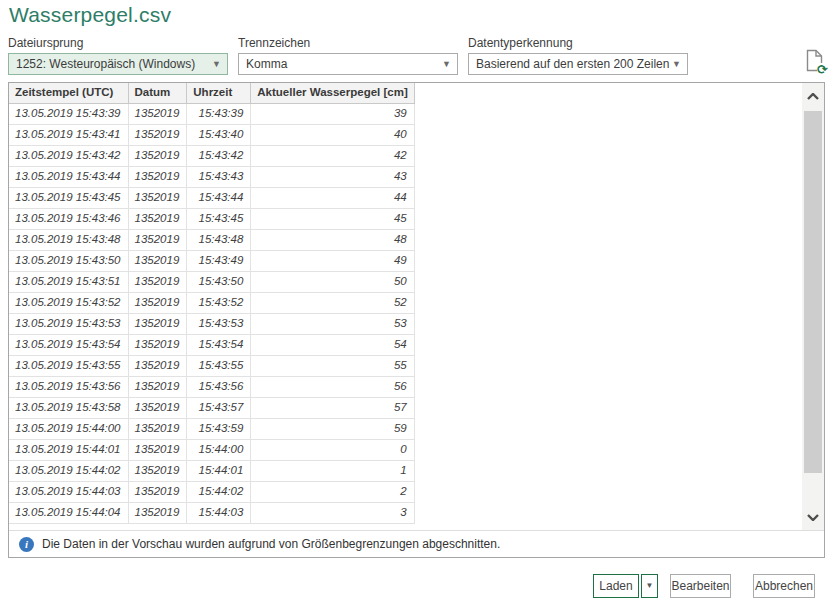  Describe the element at coordinates (212, 302) in the screenshot. I see `table-row: 13.05.2019 15:43:52135201915:43:5252` at that location.